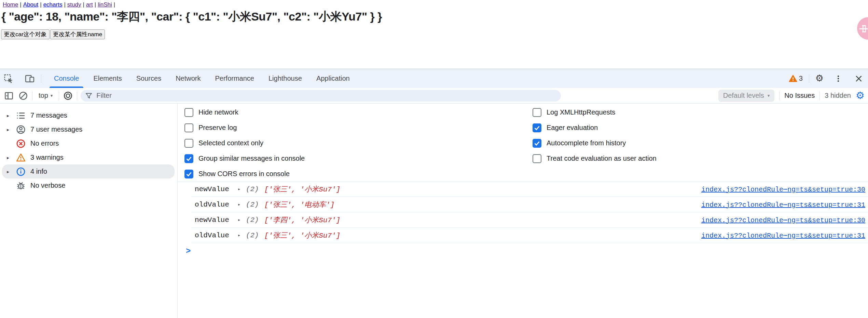 This screenshot has height=318, width=868. Describe the element at coordinates (602, 159) in the screenshot. I see `checkbox-label: Treat code evaluation as user action` at that location.